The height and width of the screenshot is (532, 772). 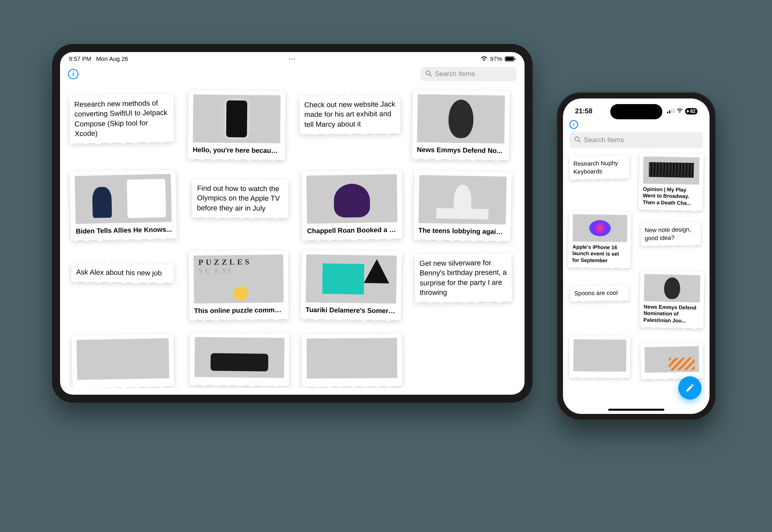 What do you see at coordinates (672, 299) in the screenshot?
I see `link-card: News Emmys Defend Nomination of Palestin…` at bounding box center [672, 299].